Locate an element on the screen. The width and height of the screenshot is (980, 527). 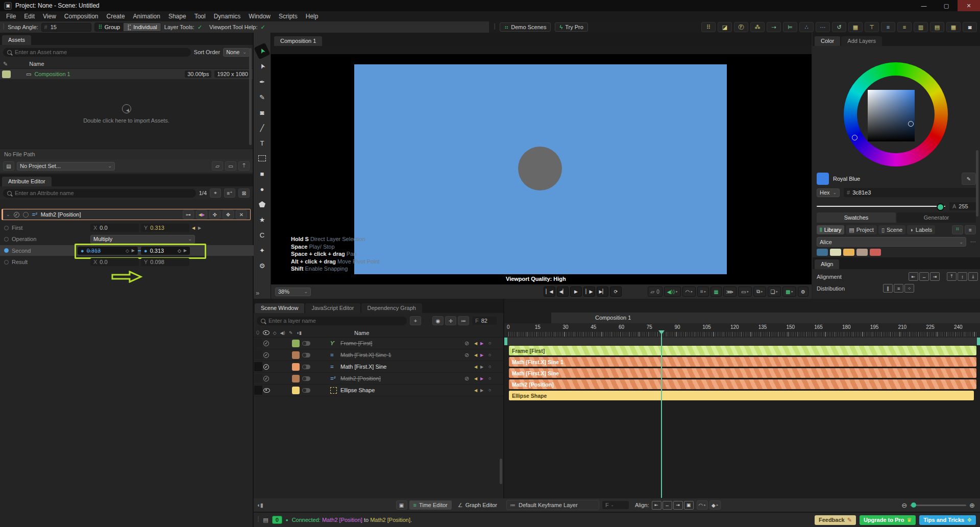
menu-shape: Shape is located at coordinates (178, 16).